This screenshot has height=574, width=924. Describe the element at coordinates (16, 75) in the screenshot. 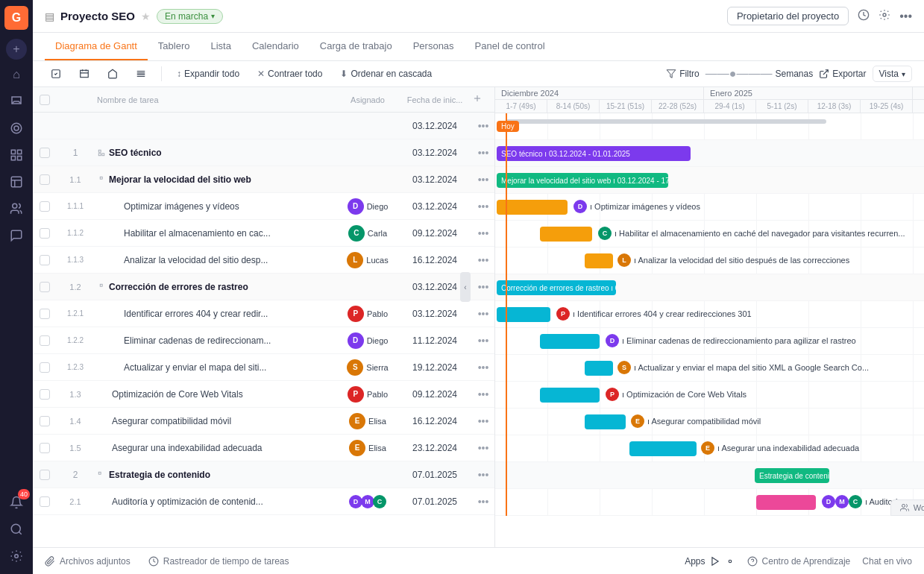

I see `home-icon: ⌂` at that location.